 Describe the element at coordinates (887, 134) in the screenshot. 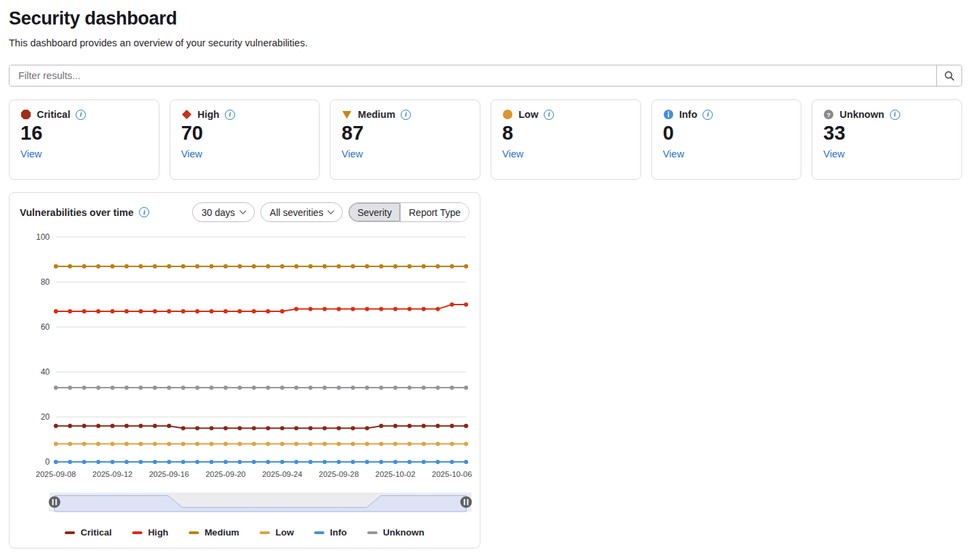

I see `severity-count: 33` at that location.